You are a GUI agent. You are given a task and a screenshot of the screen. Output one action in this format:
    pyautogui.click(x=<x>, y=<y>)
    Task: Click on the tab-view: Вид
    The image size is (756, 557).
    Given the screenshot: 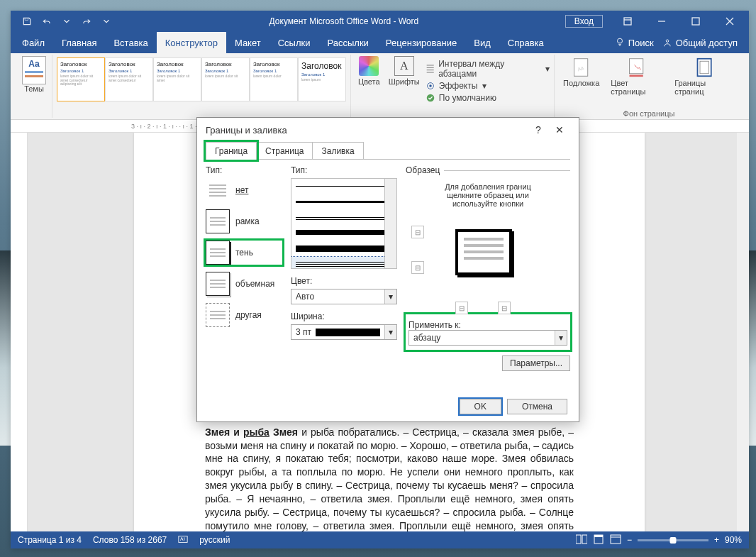 What is the action you would take?
    pyautogui.click(x=482, y=43)
    